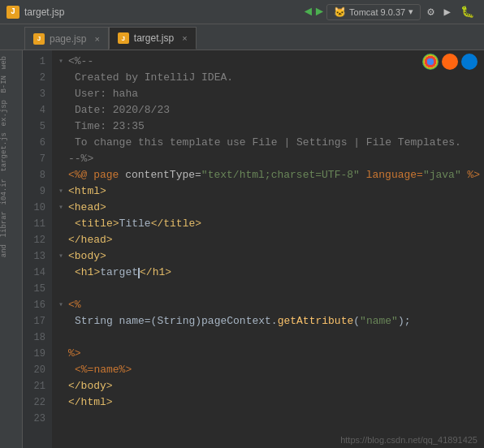  Describe the element at coordinates (271, 143) in the screenshot. I see `code-line-6: To change this template use File | Setti…` at that location.